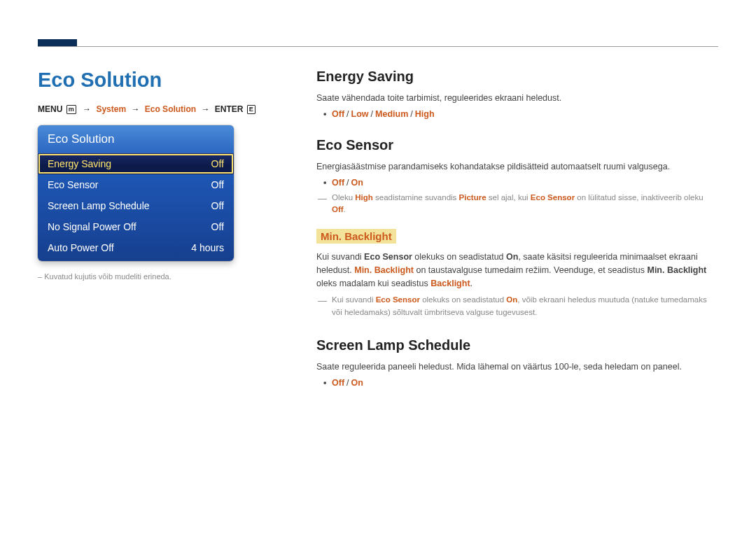 The image size is (756, 534). What do you see at coordinates (136, 227) in the screenshot?
I see `osd-row-no-signal: No Signal Power Off Off` at bounding box center [136, 227].